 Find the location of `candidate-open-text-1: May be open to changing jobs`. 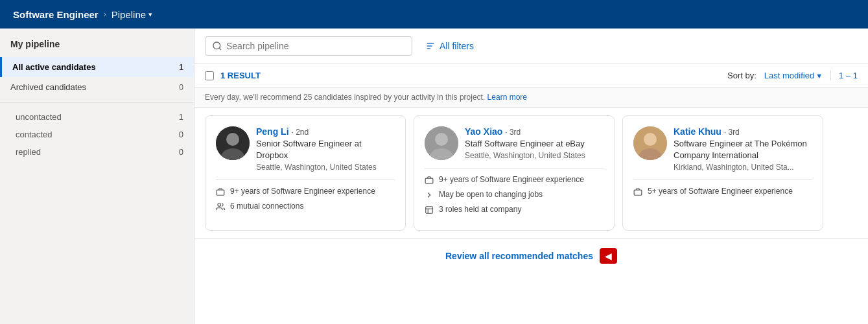

candidate-open-text-1: May be open to changing jobs is located at coordinates (491, 194).